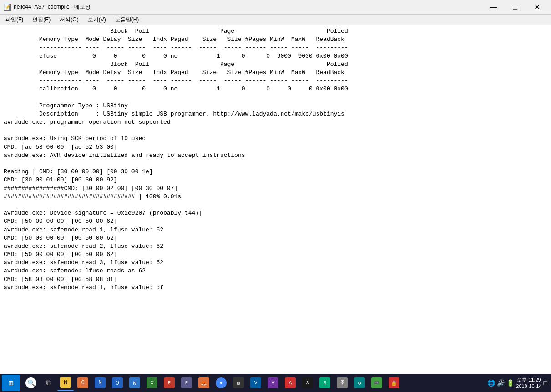  Describe the element at coordinates (169, 383) in the screenshot. I see `app6-taskbar: P` at that location.